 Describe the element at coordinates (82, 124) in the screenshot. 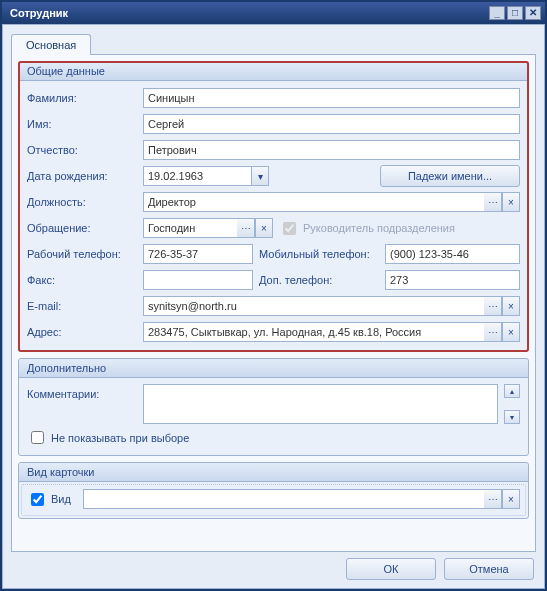

I see `first-name-label: Имя:` at that location.